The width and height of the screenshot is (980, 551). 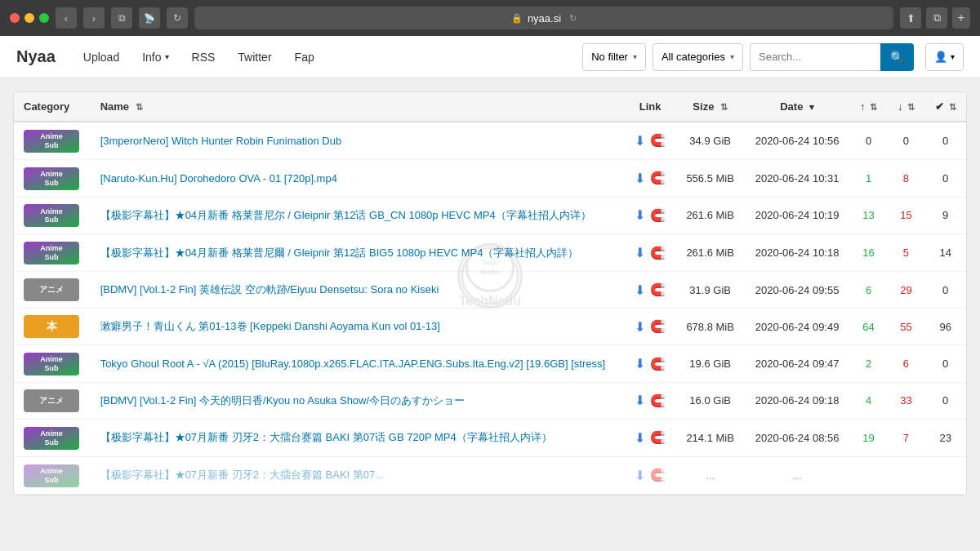 What do you see at coordinates (869, 216) in the screenshot?
I see `cell-seeders: 13` at bounding box center [869, 216].